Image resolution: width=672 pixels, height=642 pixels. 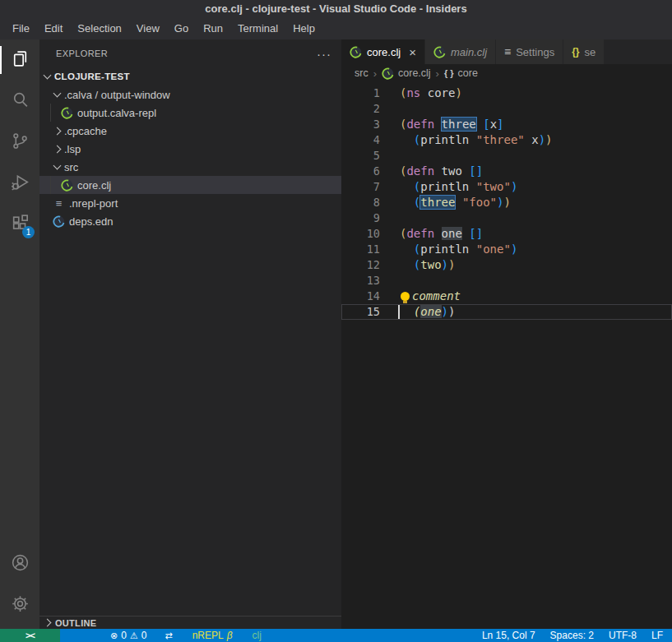 What do you see at coordinates (507, 219) in the screenshot?
I see `code-line-9: 9` at bounding box center [507, 219].